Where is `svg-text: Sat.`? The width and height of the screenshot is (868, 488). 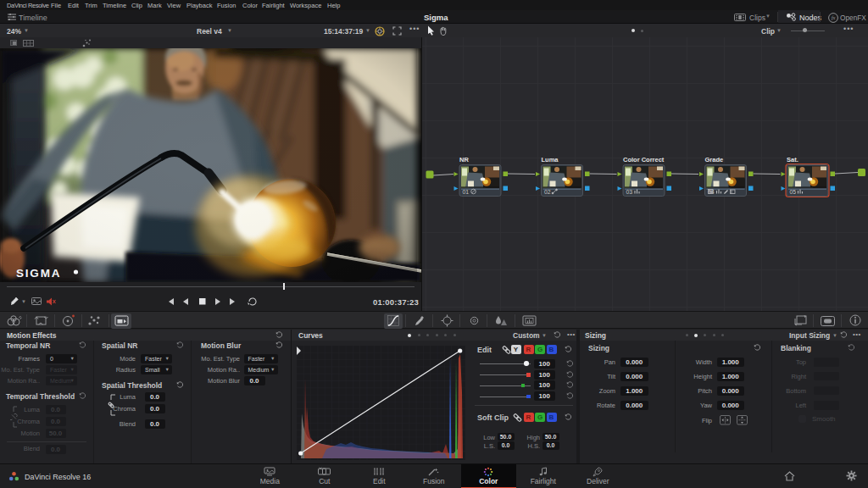
svg-text: Sat. is located at coordinates (793, 159).